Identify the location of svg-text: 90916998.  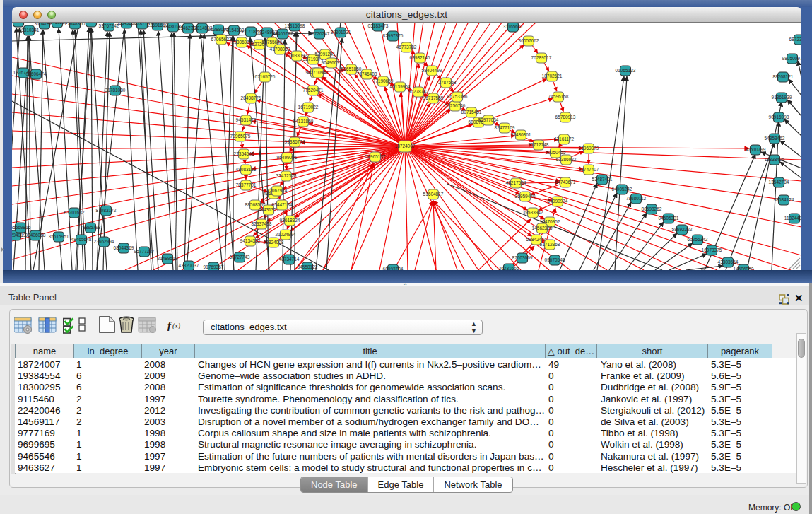
(779, 117).